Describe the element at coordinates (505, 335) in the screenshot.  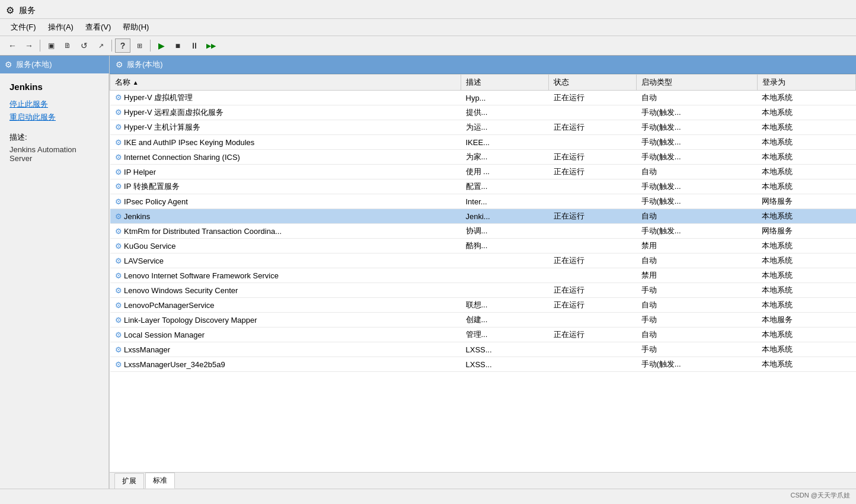
I see `service-desc-cell: 管理...` at that location.